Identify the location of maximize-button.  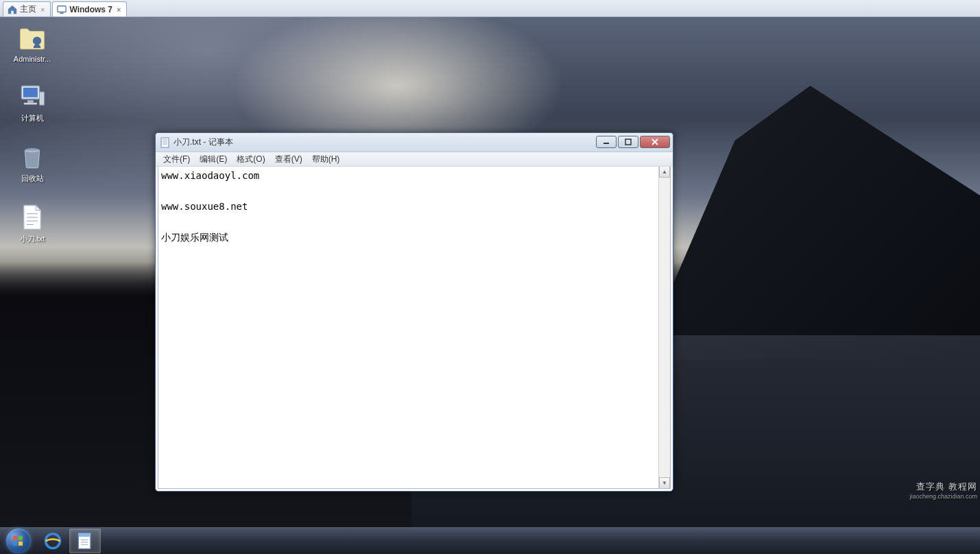
(628, 142).